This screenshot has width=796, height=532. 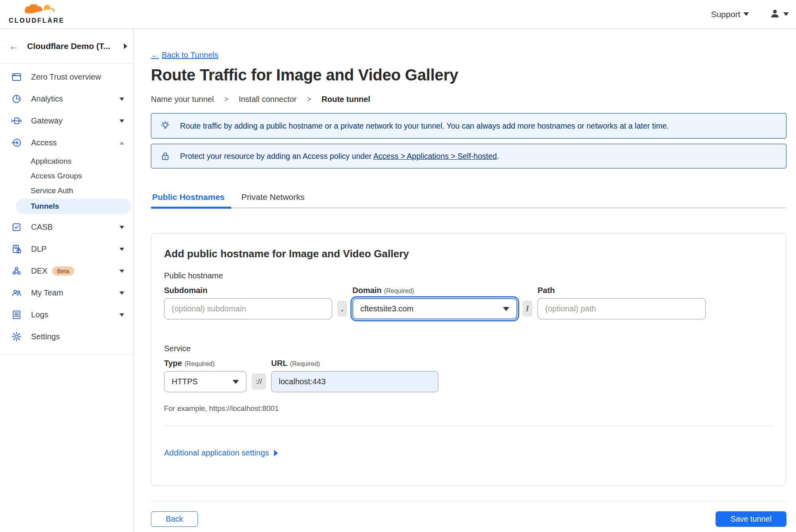 I want to click on sidebar-item-casb: CASB, so click(x=66, y=227).